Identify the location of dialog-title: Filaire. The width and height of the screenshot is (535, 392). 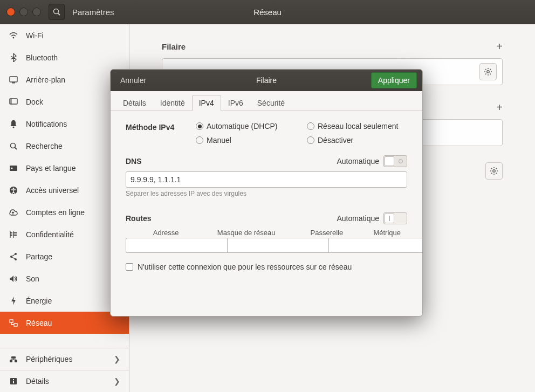
(266, 80).